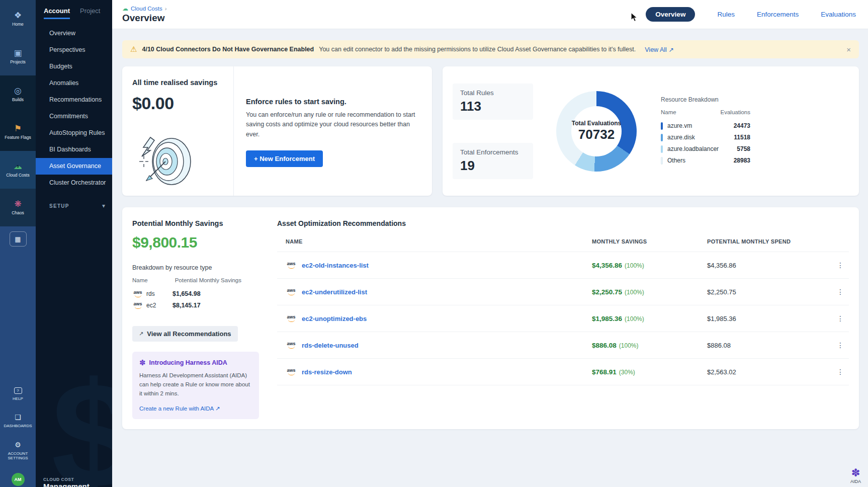 The width and height of the screenshot is (868, 487). I want to click on table-row: awsec2-old-instances-list $4,356.86(100%…, so click(563, 265).